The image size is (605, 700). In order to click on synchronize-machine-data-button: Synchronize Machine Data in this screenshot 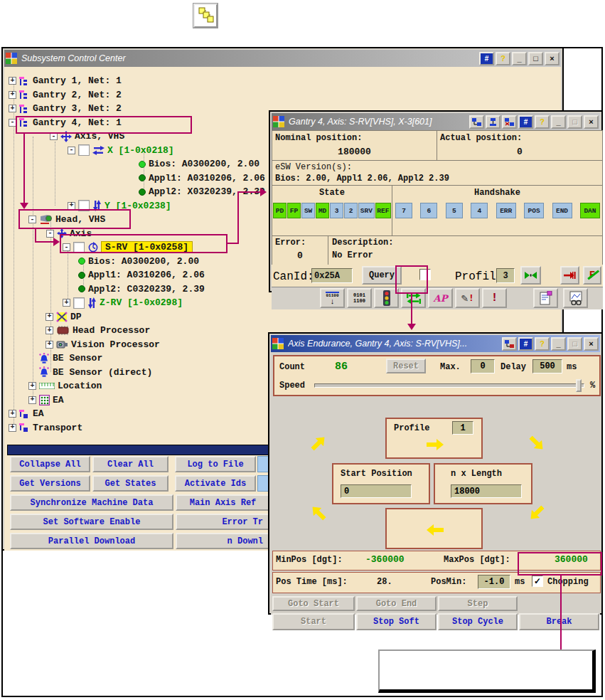, I will do `click(92, 502)`.